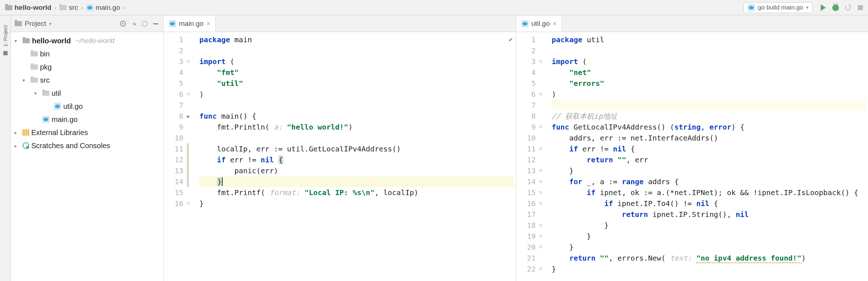  Describe the element at coordinates (709, 138) in the screenshot. I see `code-line: addrs, err := net.InterfaceAddrs()` at that location.